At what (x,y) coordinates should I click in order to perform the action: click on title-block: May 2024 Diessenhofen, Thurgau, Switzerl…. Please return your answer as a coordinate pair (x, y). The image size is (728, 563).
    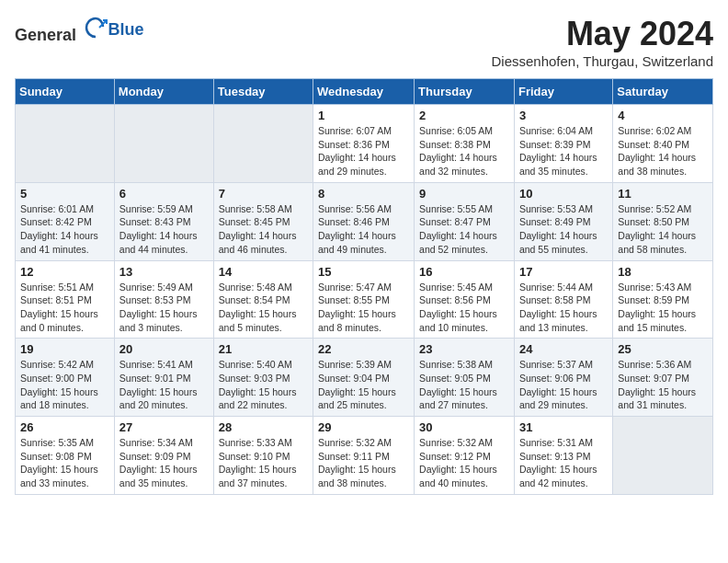
    Looking at the image, I should click on (602, 42).